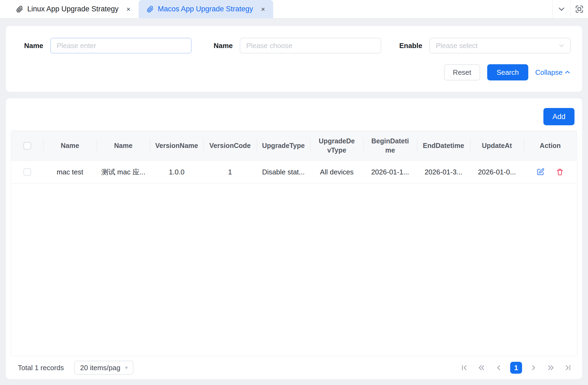 This screenshot has width=588, height=385. I want to click on fullscreen-icon, so click(579, 9).